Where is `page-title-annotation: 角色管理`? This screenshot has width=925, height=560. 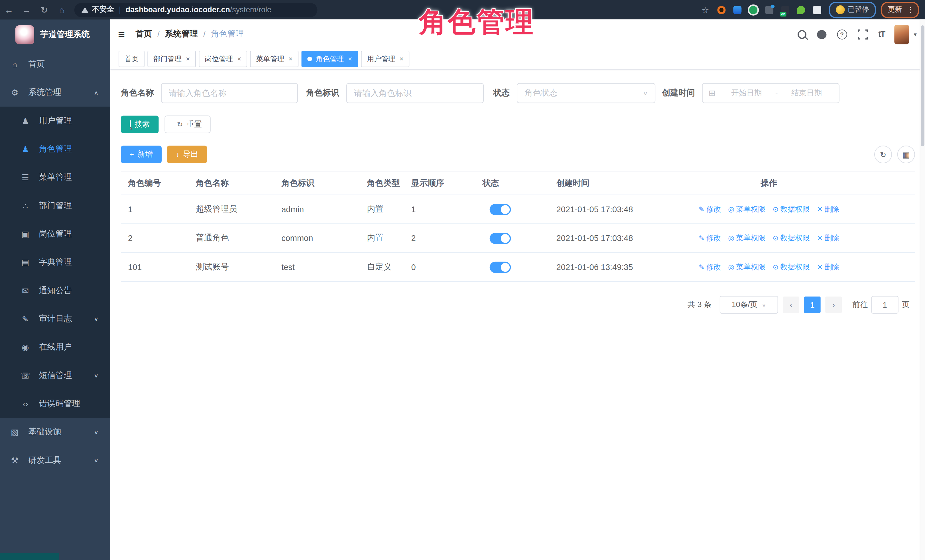
page-title-annotation: 角色管理 is located at coordinates (477, 22).